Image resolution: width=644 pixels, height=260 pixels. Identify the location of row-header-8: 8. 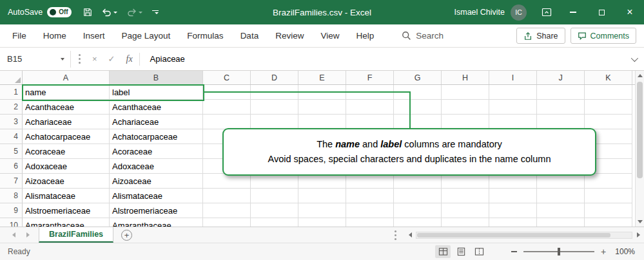
(12, 196).